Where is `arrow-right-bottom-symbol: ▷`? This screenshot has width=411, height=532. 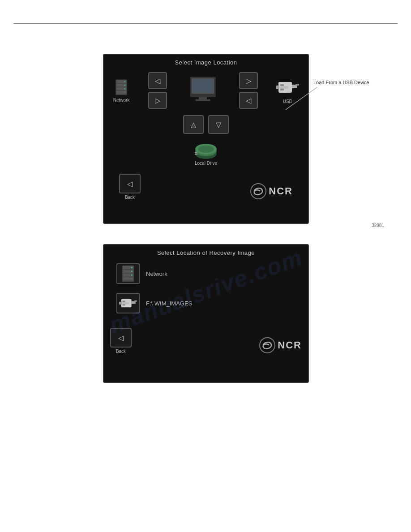 arrow-right-bottom-symbol: ▷ is located at coordinates (158, 100).